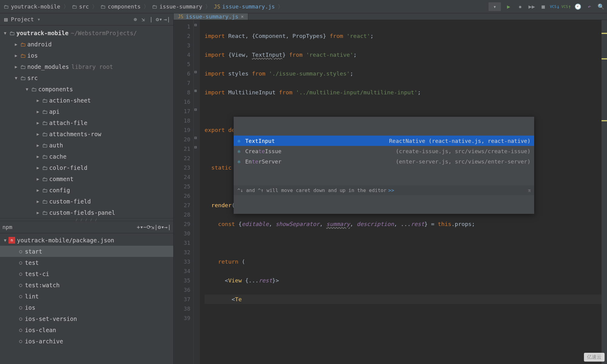 The image size is (607, 364). I want to click on npm-script-item: ○ios-set-version, so click(87, 318).